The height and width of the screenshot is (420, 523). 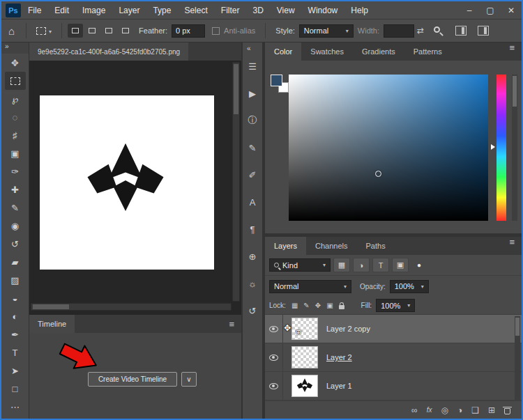 What do you see at coordinates (393, 358) in the screenshot?
I see `layer-row: Layer 2` at bounding box center [393, 358].